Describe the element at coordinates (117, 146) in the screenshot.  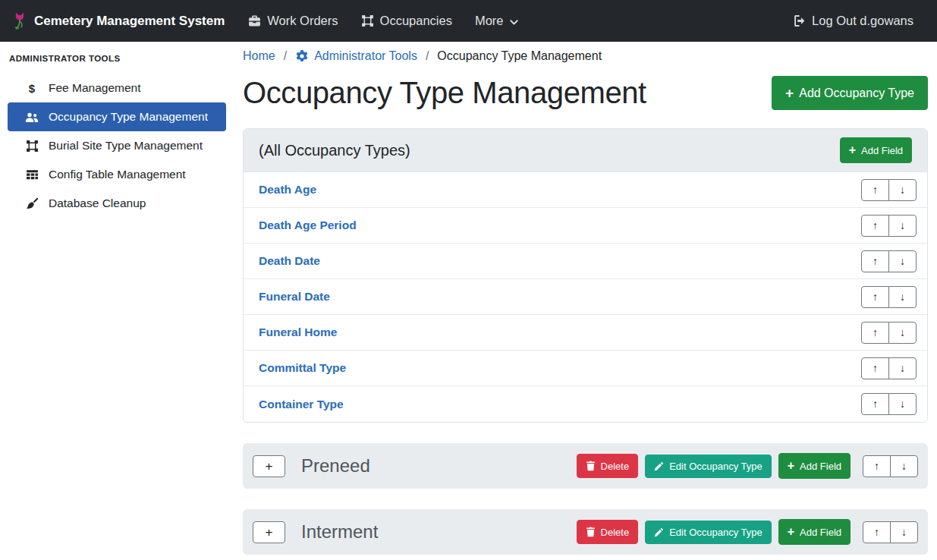
I see `sidebar-item-burial-site-type-management: Burial Site Type Management` at that location.